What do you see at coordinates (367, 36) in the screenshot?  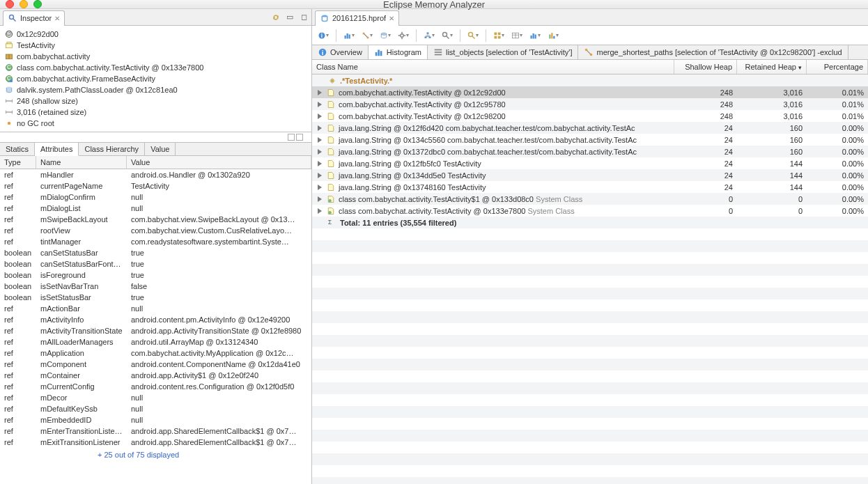 I see `toolbar-path-icon: ▾` at bounding box center [367, 36].